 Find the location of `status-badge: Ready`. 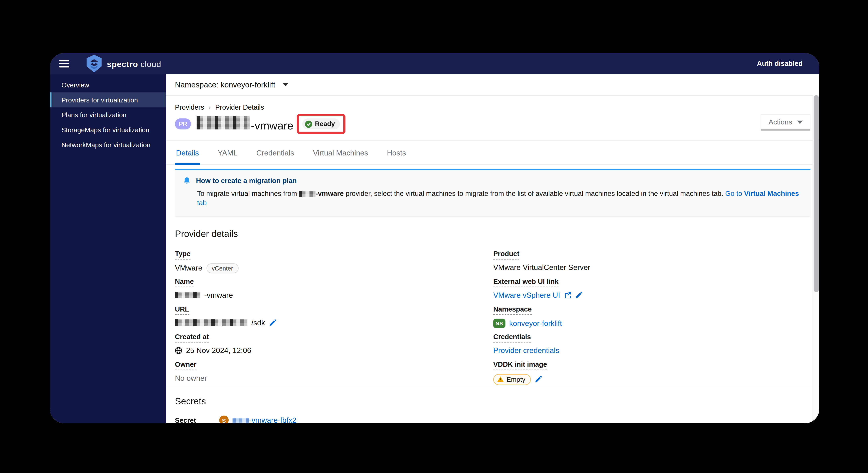

status-badge: Ready is located at coordinates (321, 124).